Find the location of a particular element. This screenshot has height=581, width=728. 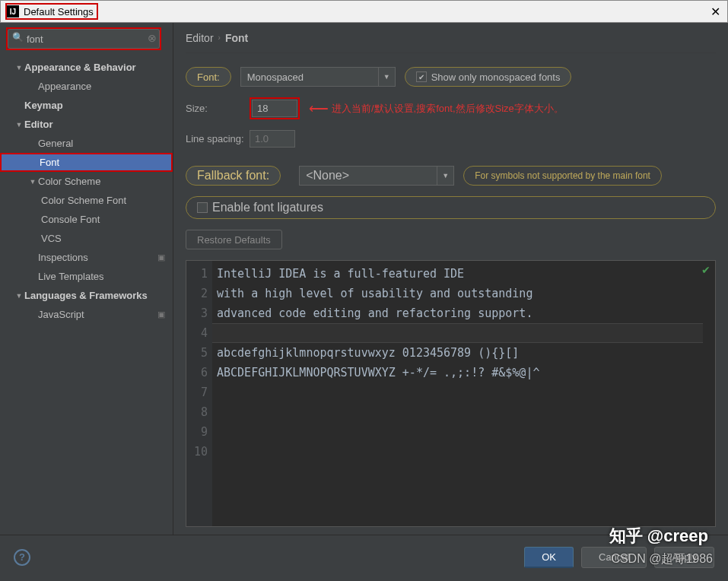

font-dropdown: Monospaced ▼ is located at coordinates (318, 77).